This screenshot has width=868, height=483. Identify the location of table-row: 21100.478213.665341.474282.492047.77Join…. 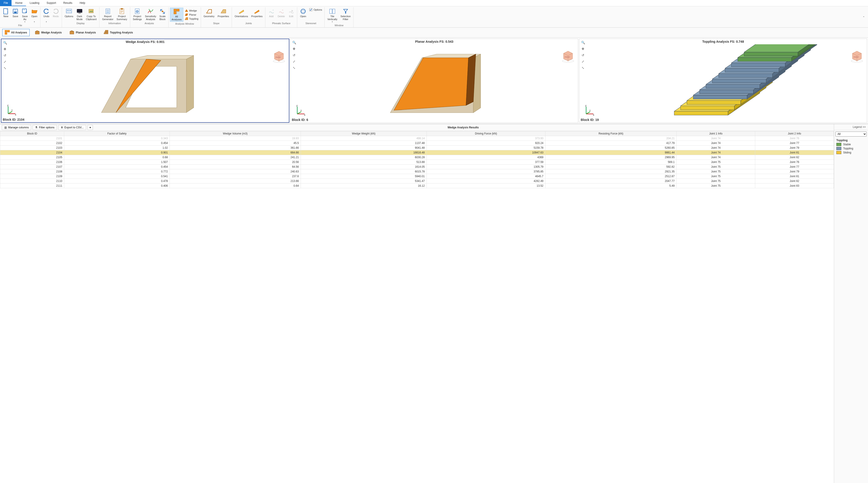
(417, 181).